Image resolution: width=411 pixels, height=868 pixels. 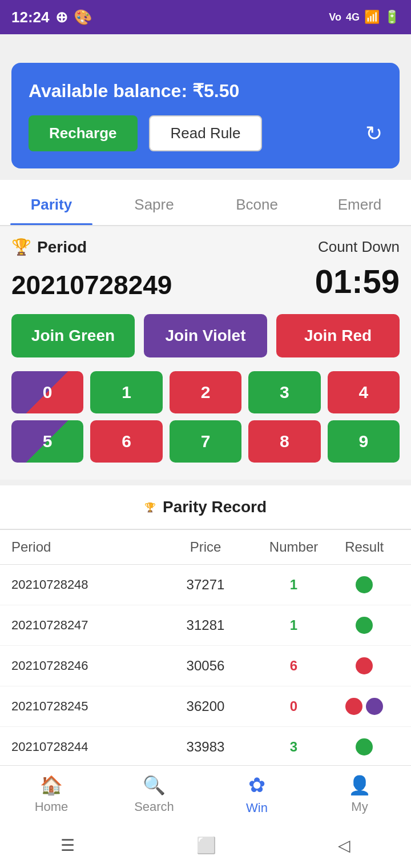 What do you see at coordinates (73, 336) in the screenshot?
I see `join-green-button: Join Green` at bounding box center [73, 336].